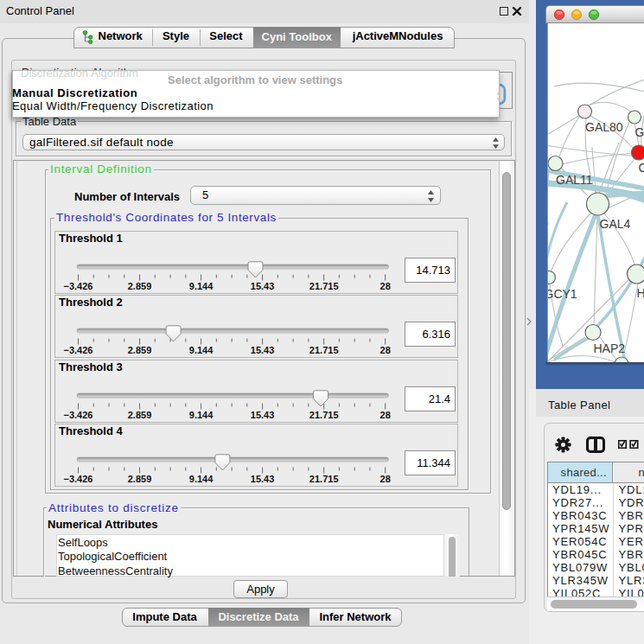  What do you see at coordinates (641, 168) in the screenshot?
I see `svg-text: C` at bounding box center [641, 168].